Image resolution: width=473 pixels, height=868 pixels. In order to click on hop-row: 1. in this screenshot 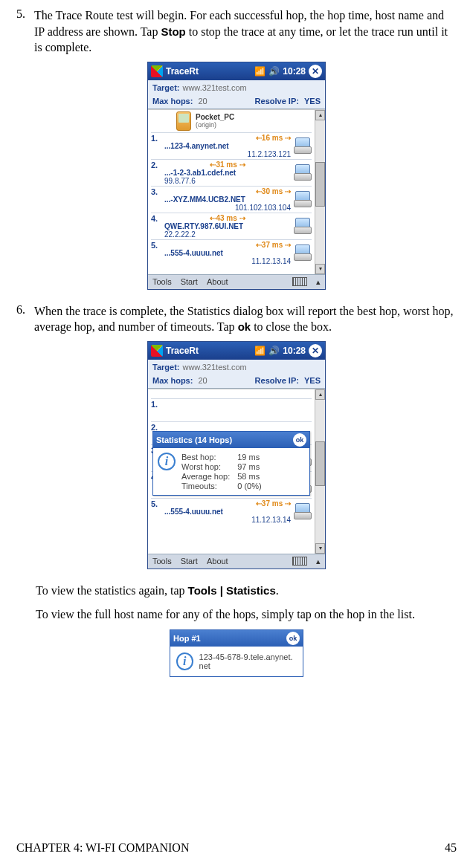, I will do `click(231, 409)`.